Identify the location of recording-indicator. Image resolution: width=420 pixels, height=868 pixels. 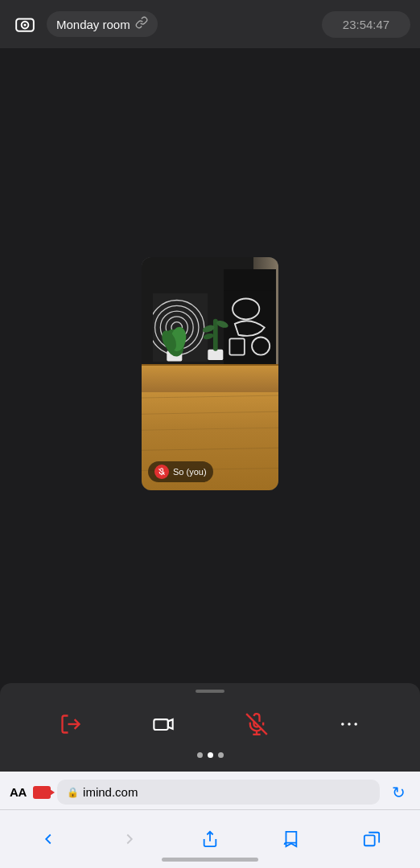
(42, 792).